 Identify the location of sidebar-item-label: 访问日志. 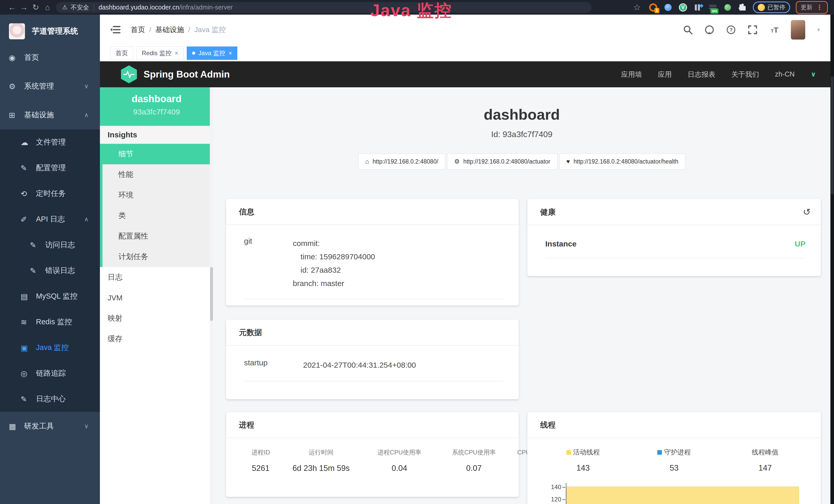
(60, 245).